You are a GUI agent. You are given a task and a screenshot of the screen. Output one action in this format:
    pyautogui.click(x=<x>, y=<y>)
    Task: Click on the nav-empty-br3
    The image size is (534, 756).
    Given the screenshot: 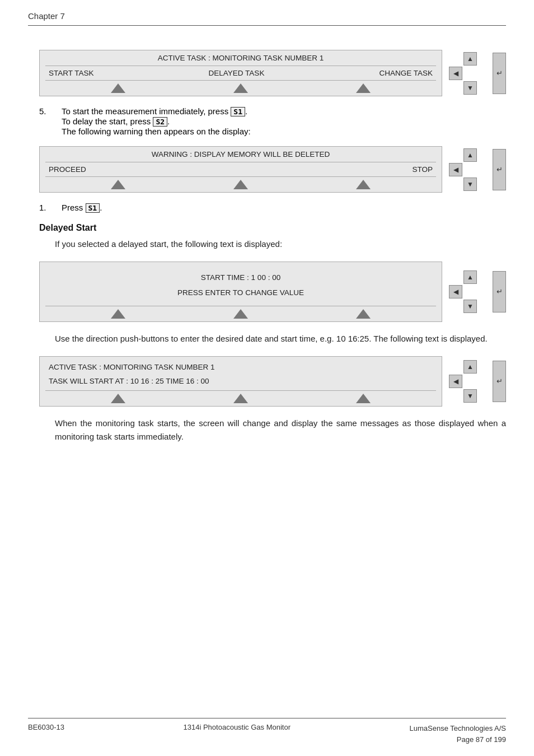 What is the action you would take?
    pyautogui.click(x=485, y=306)
    